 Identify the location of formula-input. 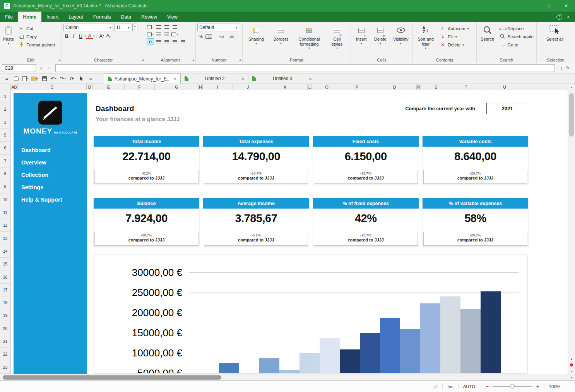
(305, 68).